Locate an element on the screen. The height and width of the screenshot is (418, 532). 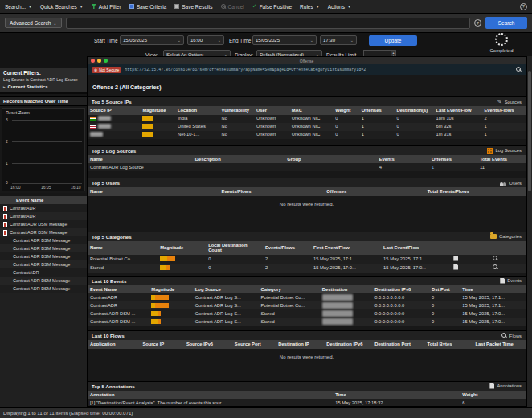
vertical-scrollbar is located at coordinates (529, 232).